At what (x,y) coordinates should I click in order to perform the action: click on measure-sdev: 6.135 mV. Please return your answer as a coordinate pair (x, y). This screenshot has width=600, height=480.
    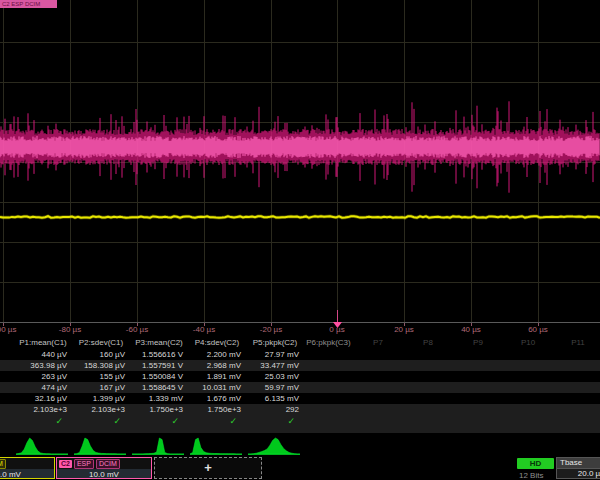
    Looking at the image, I should click on (275, 398).